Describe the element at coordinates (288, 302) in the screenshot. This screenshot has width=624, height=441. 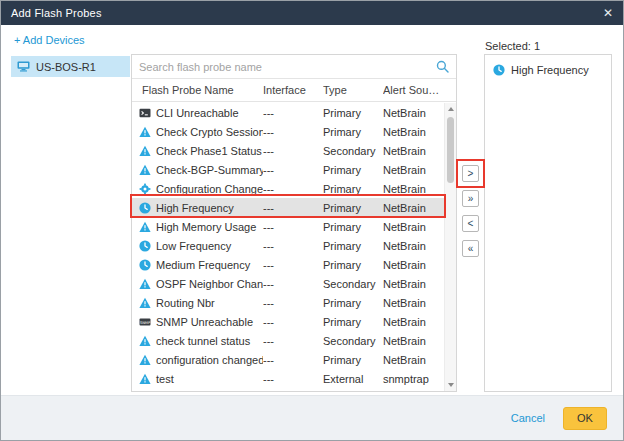
I see `table-row: Routing Nbr---PrimaryNetBrain` at that location.